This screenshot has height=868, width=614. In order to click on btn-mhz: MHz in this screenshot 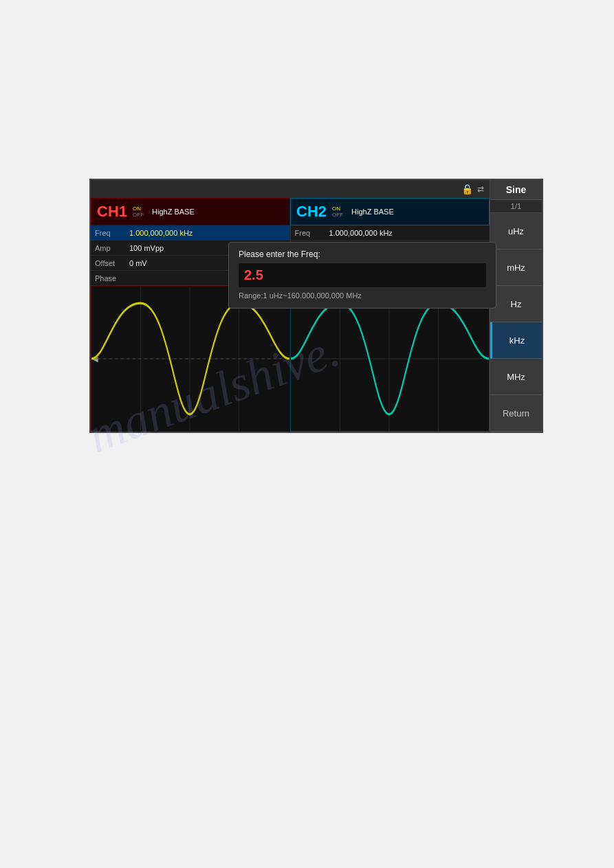, I will do `click(516, 377)`.